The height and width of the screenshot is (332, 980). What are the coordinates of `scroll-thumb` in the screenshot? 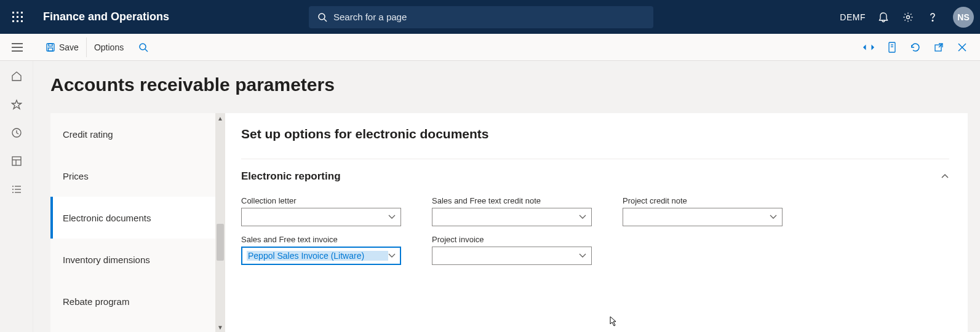 It's located at (220, 242).